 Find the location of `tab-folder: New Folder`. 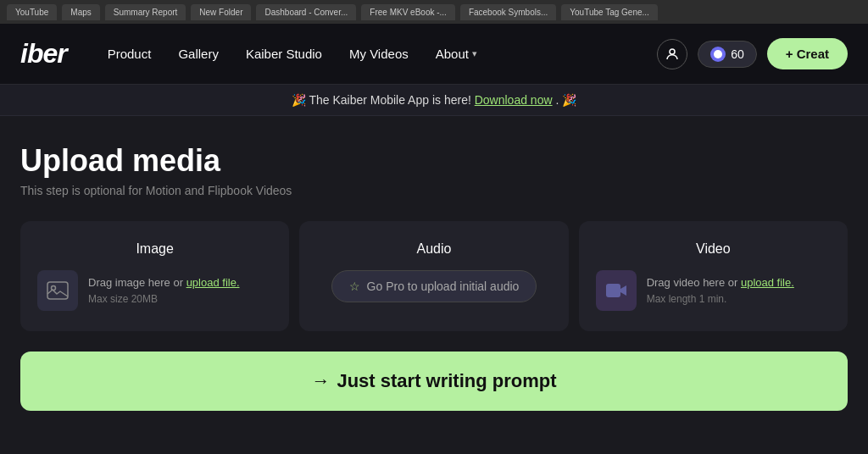

tab-folder: New Folder is located at coordinates (220, 12).